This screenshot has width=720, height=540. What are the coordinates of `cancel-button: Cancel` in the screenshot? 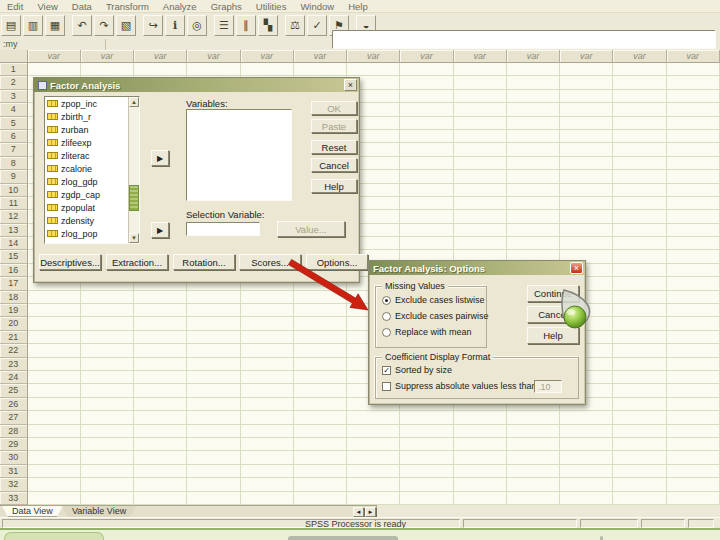 It's located at (553, 314).